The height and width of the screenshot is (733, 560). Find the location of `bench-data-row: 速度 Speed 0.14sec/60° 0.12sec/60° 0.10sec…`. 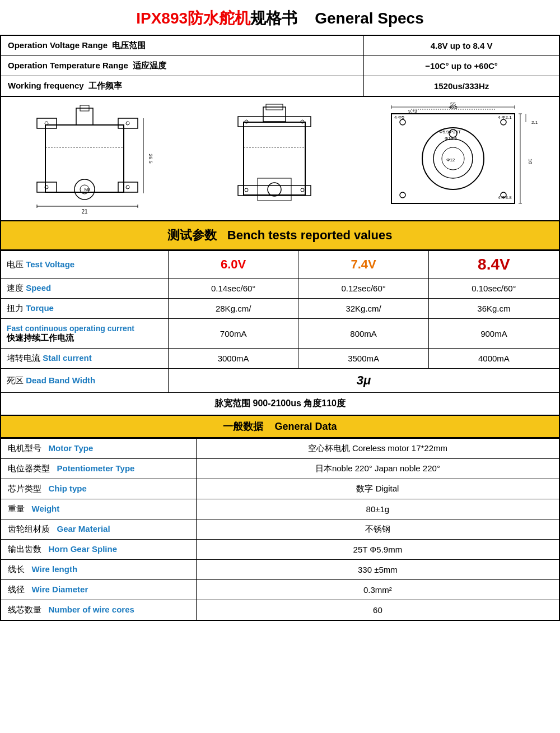

bench-data-row: 速度 Speed 0.14sec/60° 0.12sec/60° 0.10sec… is located at coordinates (280, 289).